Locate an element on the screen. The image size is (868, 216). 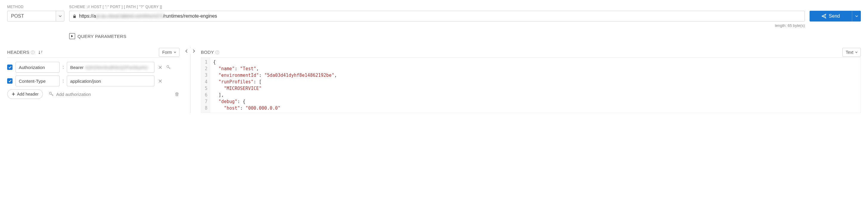
query-params-toggle is located at coordinates (72, 36).